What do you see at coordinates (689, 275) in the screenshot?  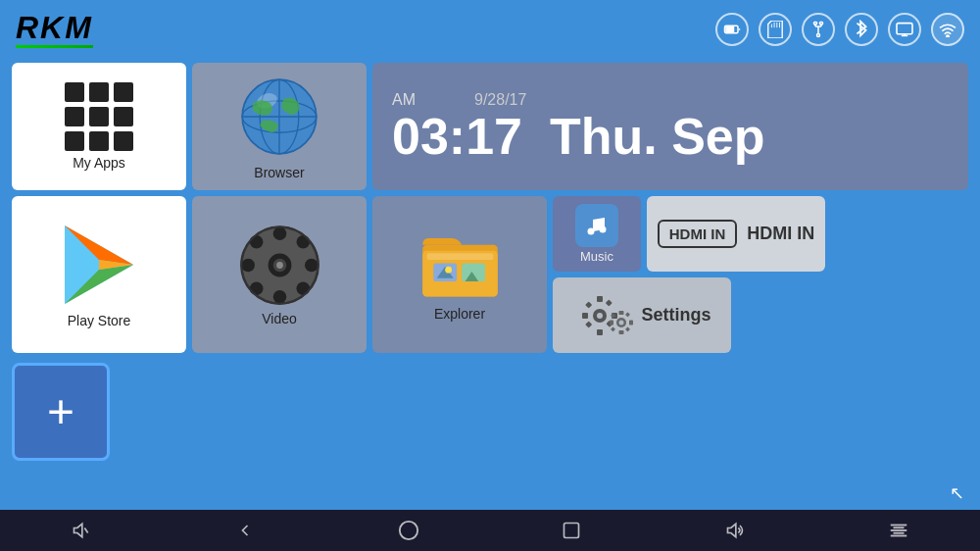 I see `right-col-tiles: Music HDMI IN HDMI IN` at bounding box center [689, 275].